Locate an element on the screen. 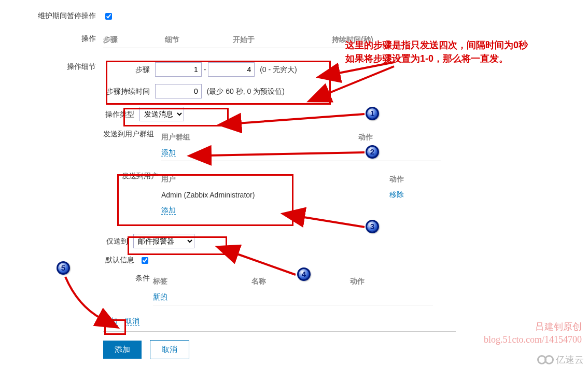  cancel-button: 取消 is located at coordinates (170, 349).